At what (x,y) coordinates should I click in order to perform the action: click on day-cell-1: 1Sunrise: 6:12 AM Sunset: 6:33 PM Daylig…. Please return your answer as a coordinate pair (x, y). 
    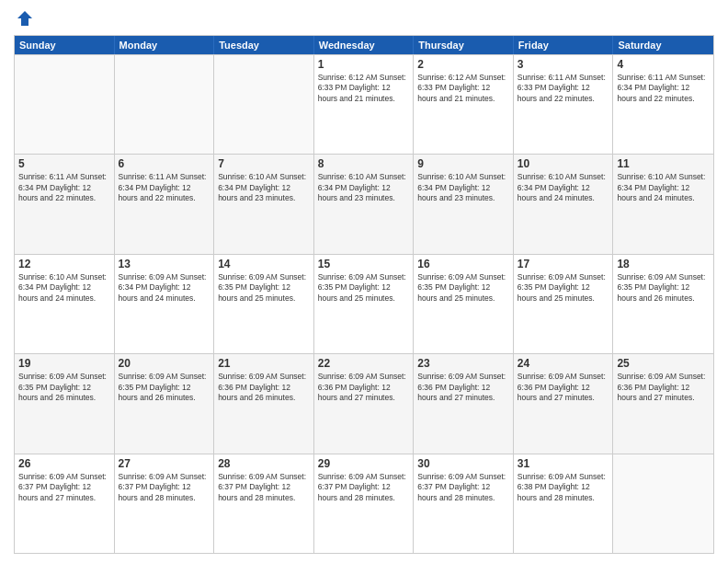
    Looking at the image, I should click on (364, 105).